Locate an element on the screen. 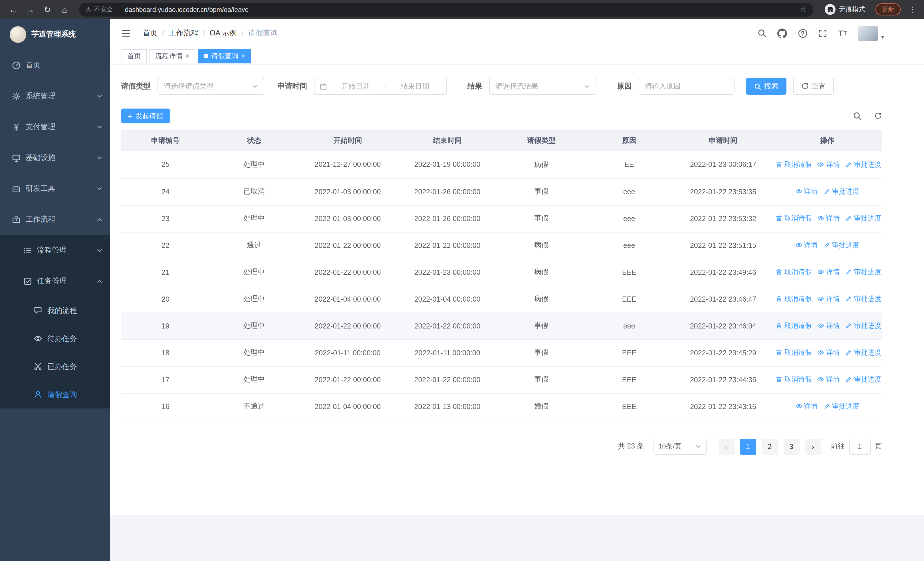 This screenshot has width=924, height=561. table-cell: 事假 is located at coordinates (542, 380).